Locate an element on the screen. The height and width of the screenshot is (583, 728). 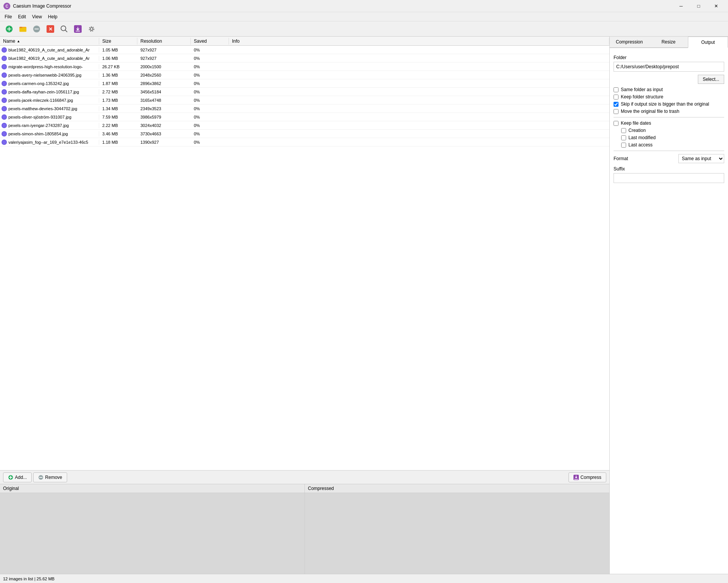
col-header-saved: Saved is located at coordinates (210, 41).